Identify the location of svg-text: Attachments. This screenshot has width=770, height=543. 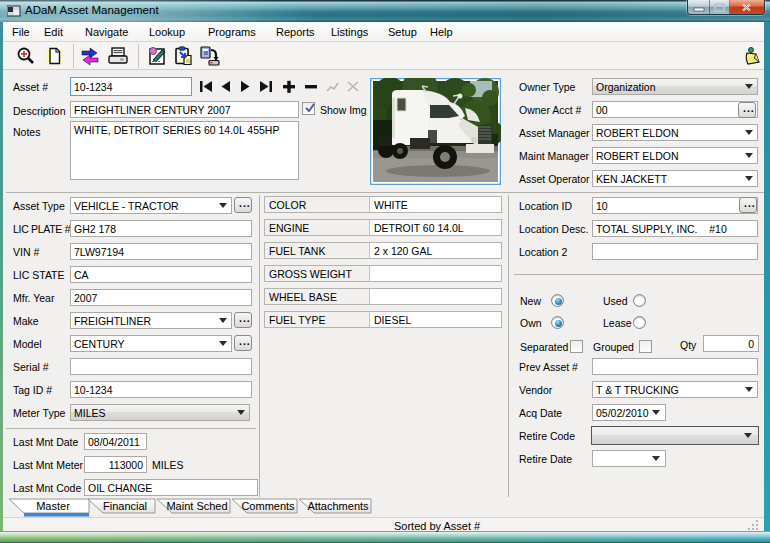
(338, 506).